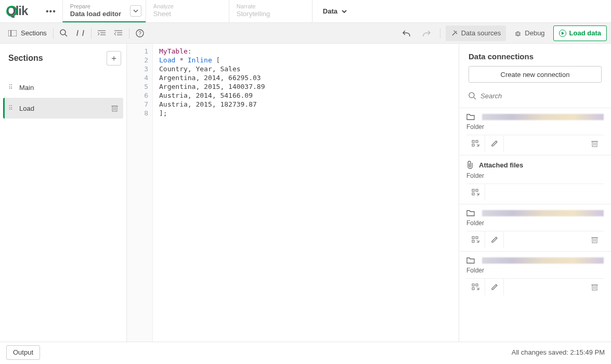 The image size is (611, 364). What do you see at coordinates (187, 6) in the screenshot?
I see `tab-sup: Analyze` at bounding box center [187, 6].